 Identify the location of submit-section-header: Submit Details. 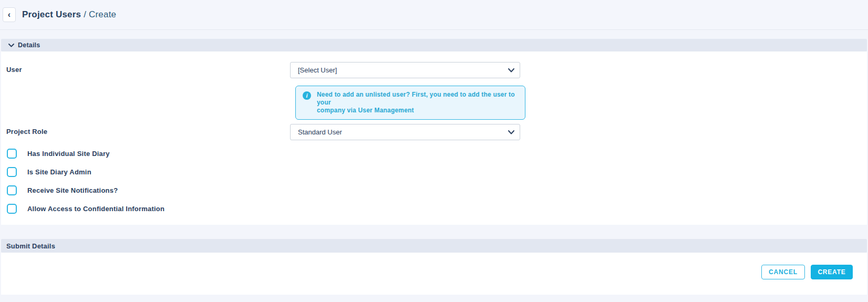
(434, 246).